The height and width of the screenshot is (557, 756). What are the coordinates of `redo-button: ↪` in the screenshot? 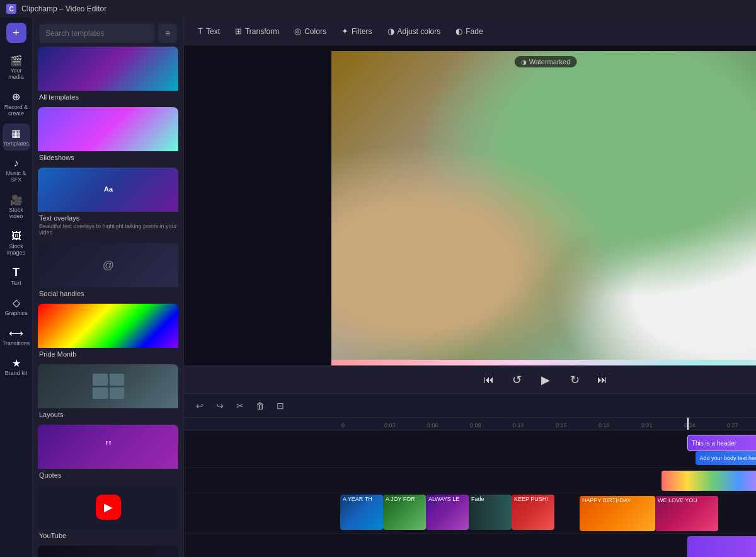 It's located at (220, 406).